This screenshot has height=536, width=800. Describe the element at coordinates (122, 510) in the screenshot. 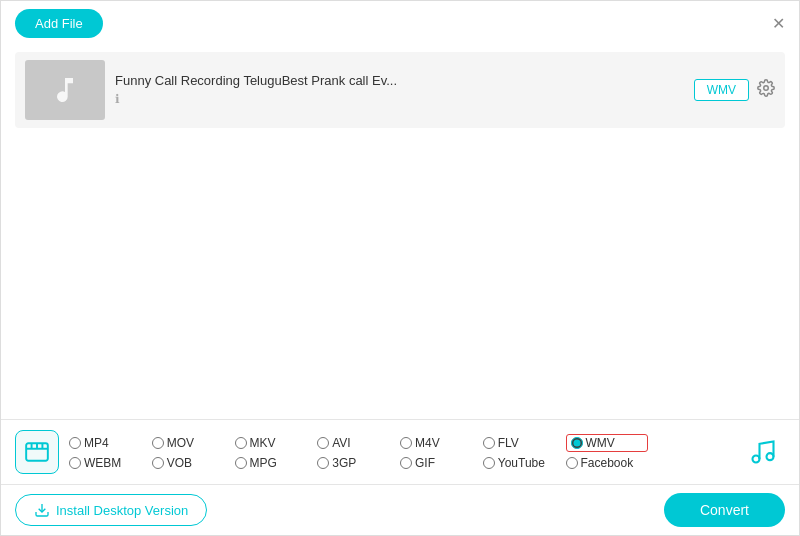

I see `install-label: Install Desktop Version` at that location.